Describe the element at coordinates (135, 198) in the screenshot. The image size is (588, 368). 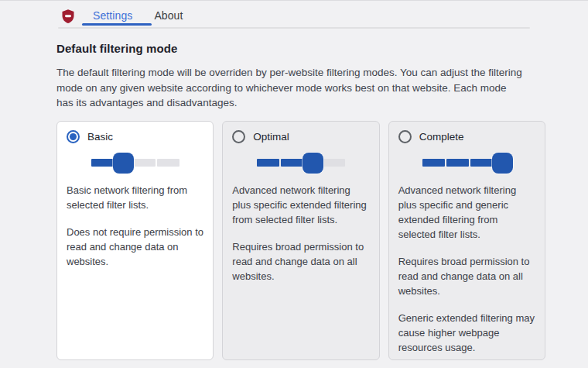
I see `mode-paragraph: Basic network filtering from selected fi…` at that location.